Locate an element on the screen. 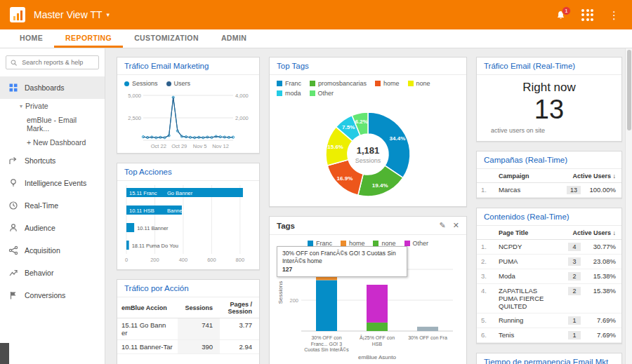  google-analytics-logo is located at coordinates (18, 15).